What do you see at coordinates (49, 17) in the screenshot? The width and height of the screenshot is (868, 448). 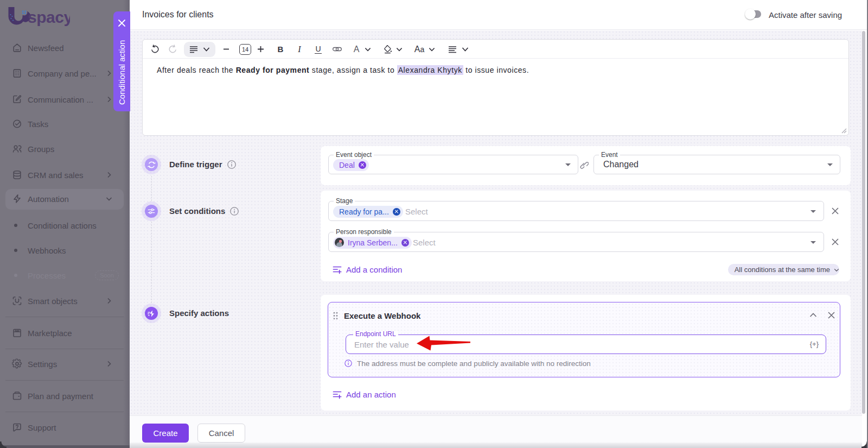 I see `svg-text: spacy` at bounding box center [49, 17].